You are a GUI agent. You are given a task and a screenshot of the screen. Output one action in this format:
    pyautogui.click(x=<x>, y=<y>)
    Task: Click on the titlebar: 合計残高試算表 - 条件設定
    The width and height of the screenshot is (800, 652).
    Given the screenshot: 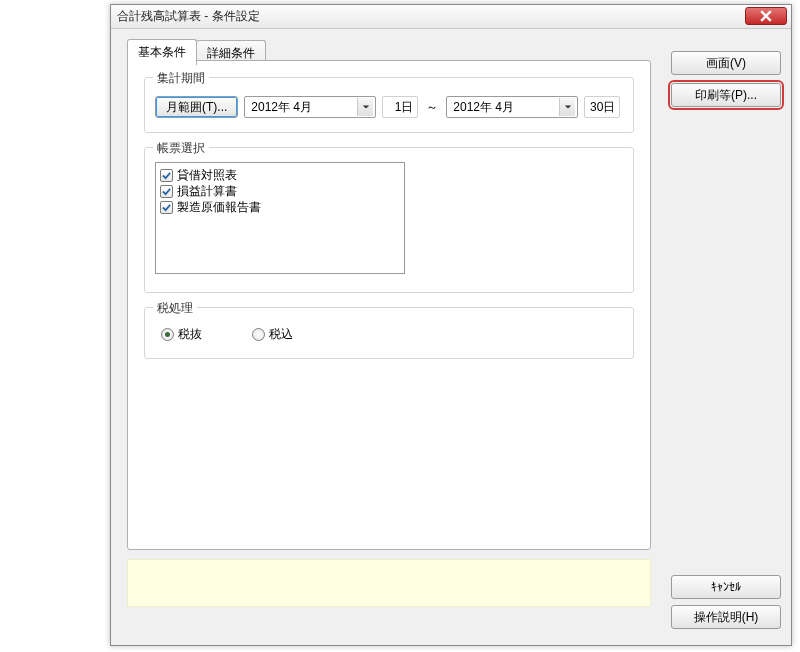 What is the action you would take?
    pyautogui.click(x=451, y=17)
    